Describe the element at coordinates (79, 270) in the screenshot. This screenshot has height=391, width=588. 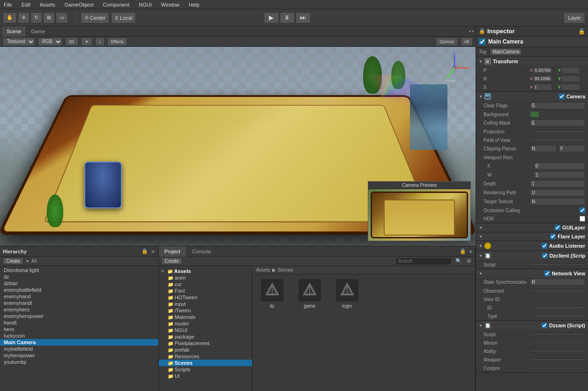
I see `h-item-directional-light: Directional light` at that location.